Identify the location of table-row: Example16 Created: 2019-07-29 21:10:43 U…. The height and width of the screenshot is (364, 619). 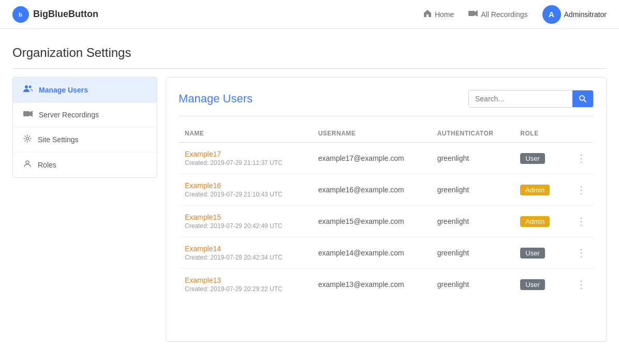
(386, 190).